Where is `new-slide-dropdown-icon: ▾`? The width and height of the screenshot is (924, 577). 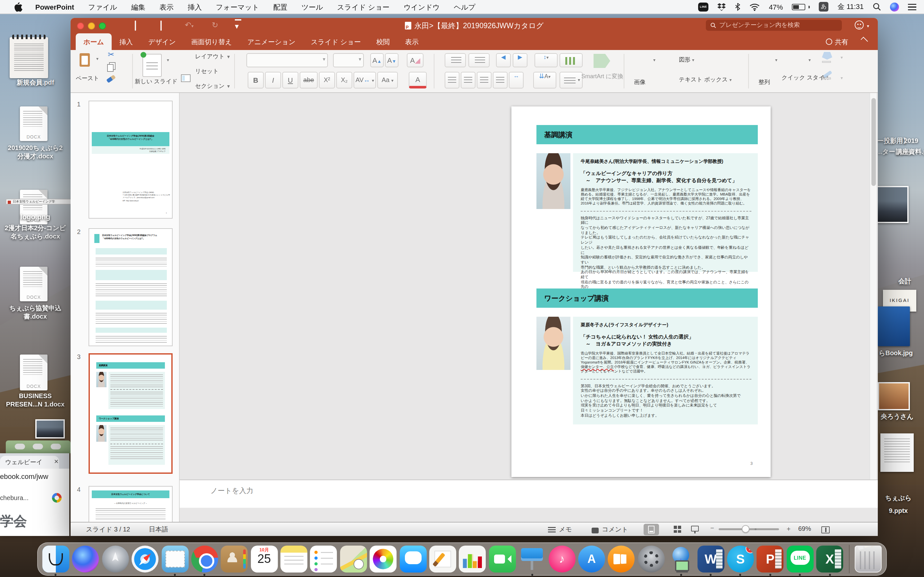
new-slide-dropdown-icon: ▾ is located at coordinates (168, 60).